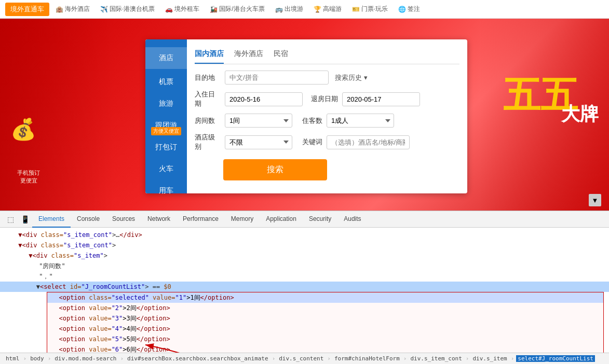 Image resolution: width=609 pixels, height=364 pixels. What do you see at coordinates (166, 191) in the screenshot?
I see `category-car: 用车` at bounding box center [166, 191].